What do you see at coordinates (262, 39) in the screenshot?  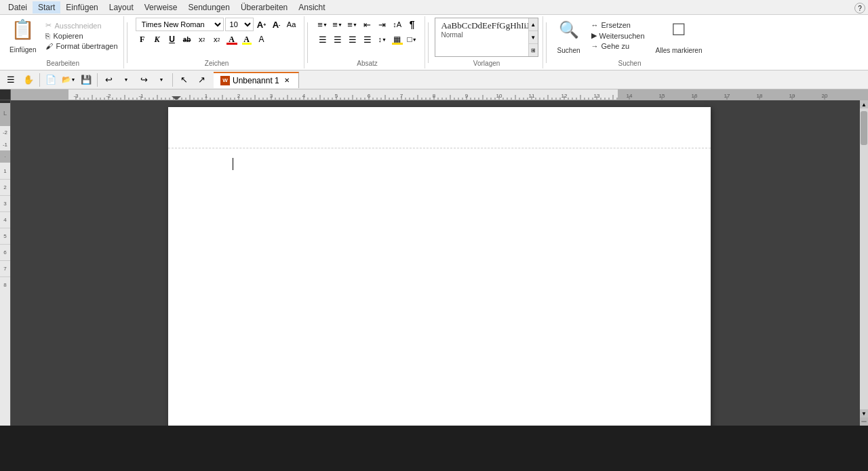 I see `clear-format-button: A` at bounding box center [262, 39].